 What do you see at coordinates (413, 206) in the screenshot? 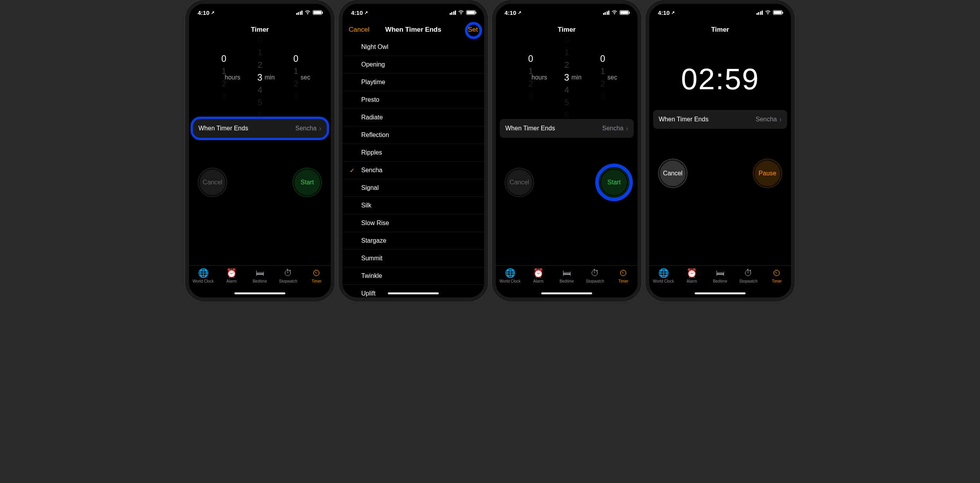
I see `sound-option: Silk` at bounding box center [413, 206].